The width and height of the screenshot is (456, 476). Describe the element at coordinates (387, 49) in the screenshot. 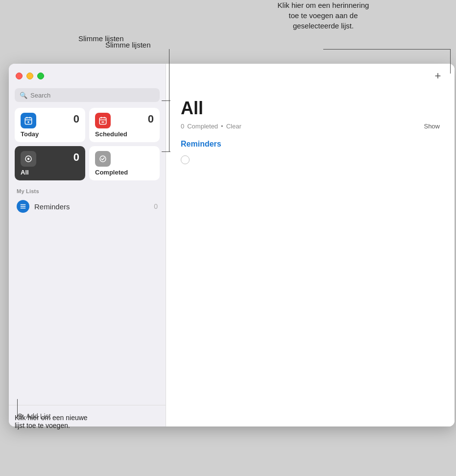

I see `add-reminder-line-h` at that location.